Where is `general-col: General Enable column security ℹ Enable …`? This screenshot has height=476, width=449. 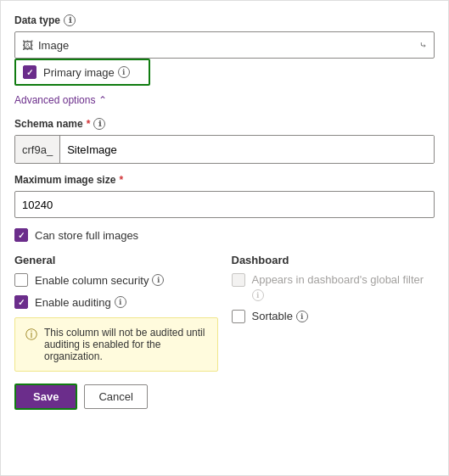 general-col: General Enable column security ℹ Enable … is located at coordinates (116, 312).